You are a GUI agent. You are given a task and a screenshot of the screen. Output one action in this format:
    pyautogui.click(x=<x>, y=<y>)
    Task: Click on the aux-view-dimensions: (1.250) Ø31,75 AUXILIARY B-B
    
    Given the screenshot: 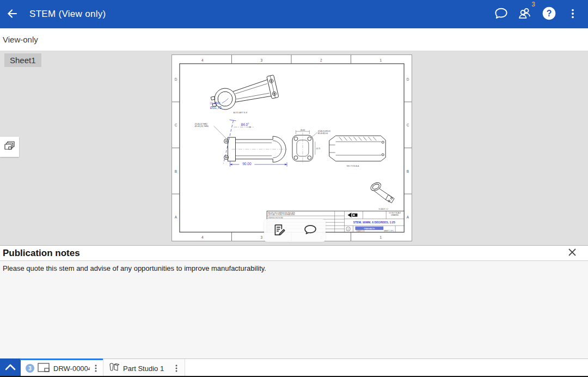 What is the action you would take?
    pyautogui.click(x=229, y=107)
    